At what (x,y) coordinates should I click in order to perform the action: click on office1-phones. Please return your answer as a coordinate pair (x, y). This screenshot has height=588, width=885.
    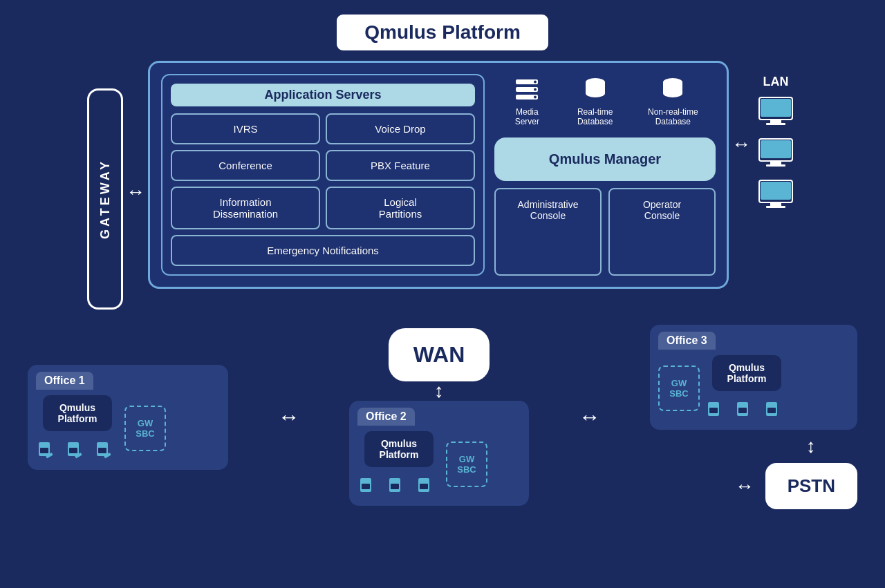
    Looking at the image, I should click on (77, 449).